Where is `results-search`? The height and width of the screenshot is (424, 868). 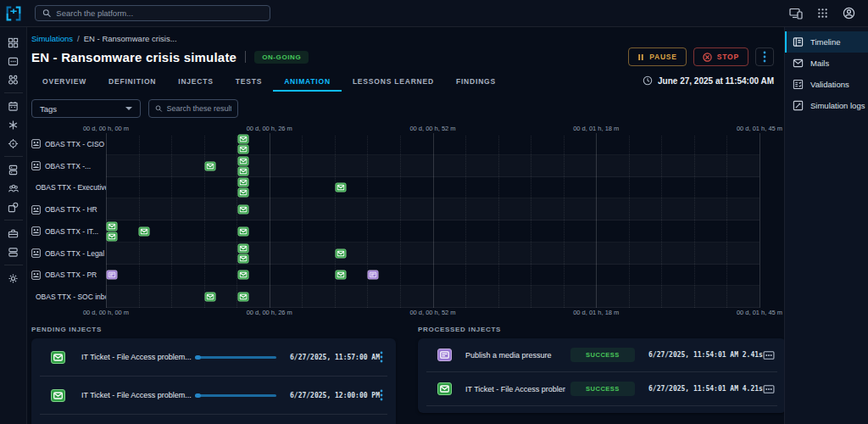
results-search is located at coordinates (193, 109).